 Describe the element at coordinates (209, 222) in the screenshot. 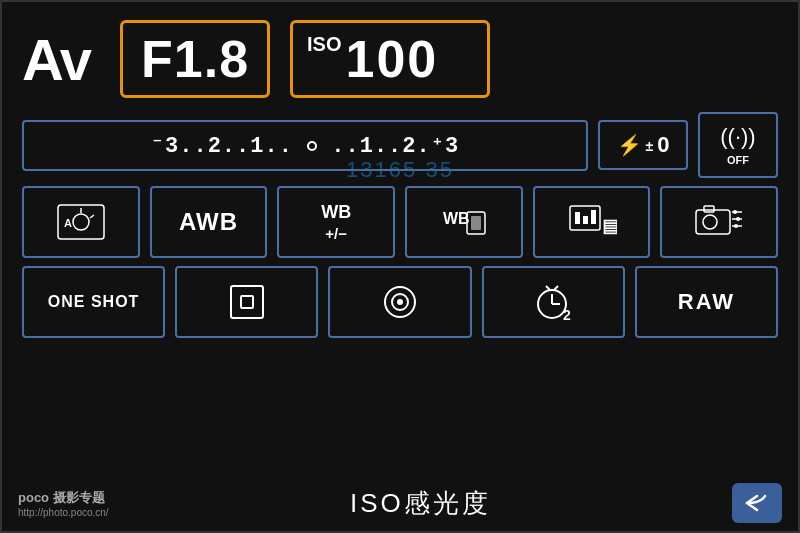

I see `awb-cell: AWB` at that location.